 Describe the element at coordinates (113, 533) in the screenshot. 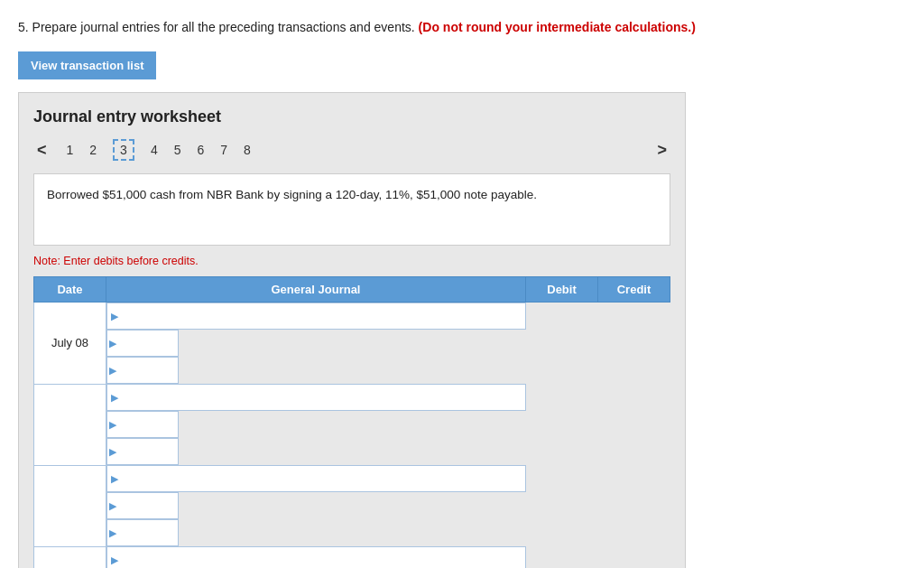

I see `credit-arrow-2: ▶` at that location.